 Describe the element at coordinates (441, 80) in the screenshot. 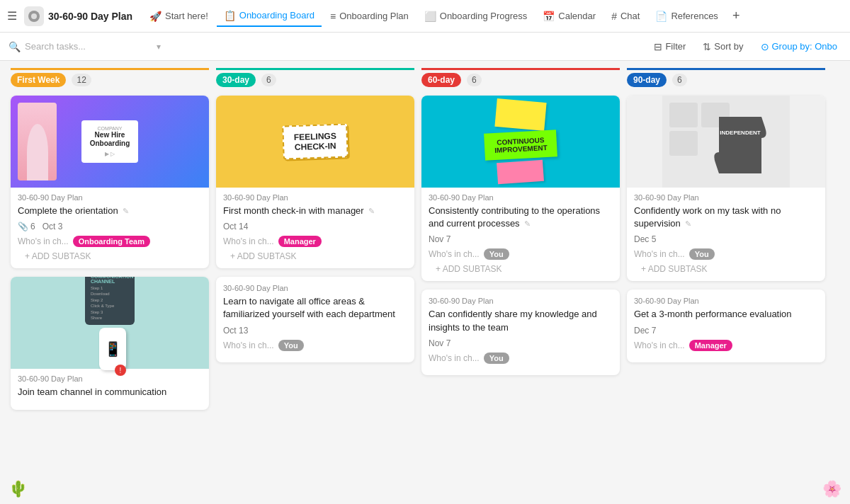

I see `col-badge-60-day: 60-day` at that location.